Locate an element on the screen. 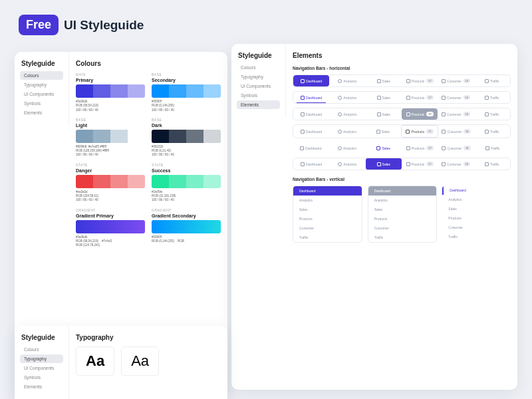 The height and width of the screenshot is (399, 532). nav-bar-vertical-0: DashboardAnalyticsSalesProductsCustomerT… is located at coordinates (327, 214).